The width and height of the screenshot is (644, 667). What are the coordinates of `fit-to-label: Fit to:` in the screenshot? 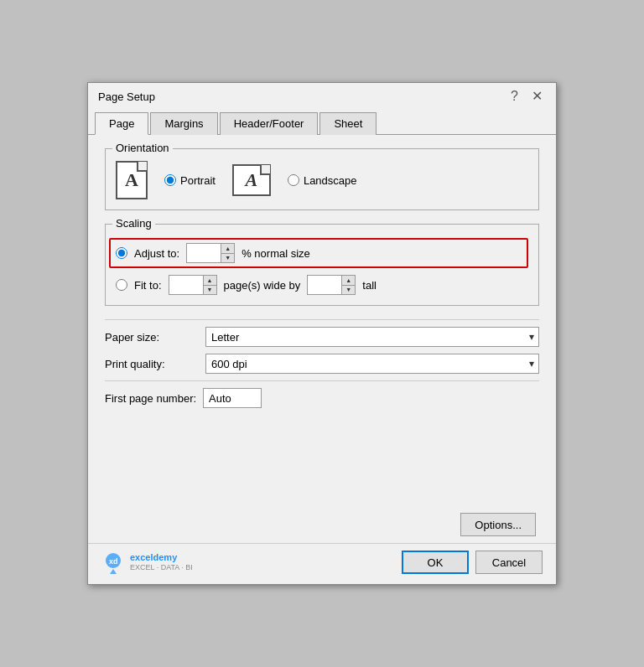 It's located at (148, 285).